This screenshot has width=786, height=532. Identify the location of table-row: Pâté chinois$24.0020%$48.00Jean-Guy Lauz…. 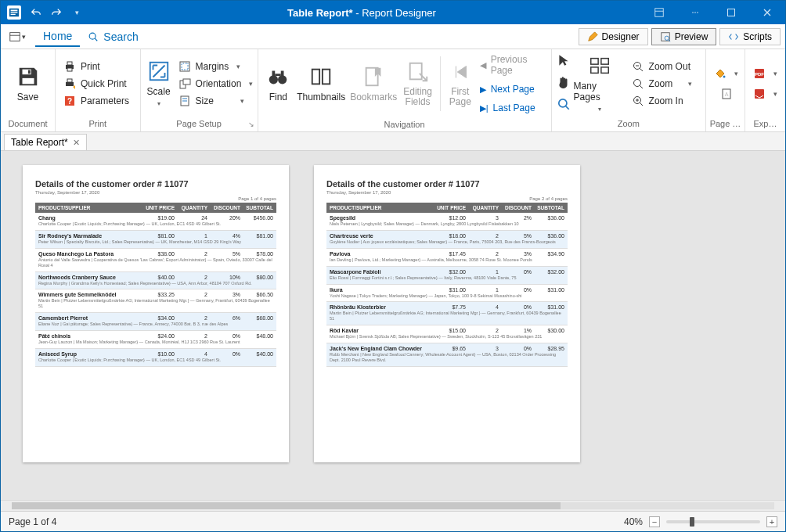
(156, 340).